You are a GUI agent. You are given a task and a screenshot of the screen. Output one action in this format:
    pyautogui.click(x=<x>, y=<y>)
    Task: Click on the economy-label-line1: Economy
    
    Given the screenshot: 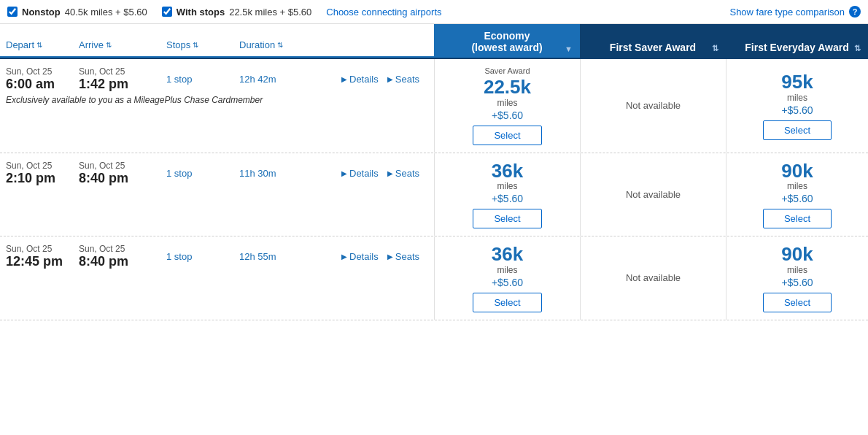 What is the action you would take?
    pyautogui.click(x=506, y=36)
    